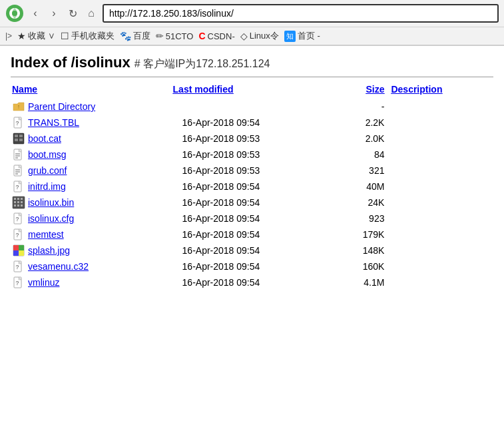 The width and height of the screenshot is (504, 421). Describe the element at coordinates (252, 36) in the screenshot. I see `bookmarks-bar: |> ★ 收藏 ∨ ☐ 手机收藏夹 🐾 百度 ✏ 51CTO C CSDN- ◇…` at that location.